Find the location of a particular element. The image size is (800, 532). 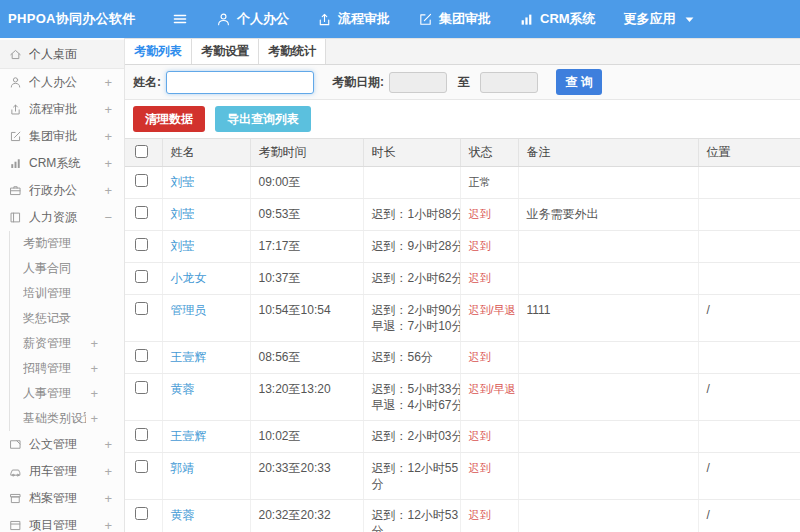

sidebar-item-personal-desktop: 个人桌面 is located at coordinates (62, 54).